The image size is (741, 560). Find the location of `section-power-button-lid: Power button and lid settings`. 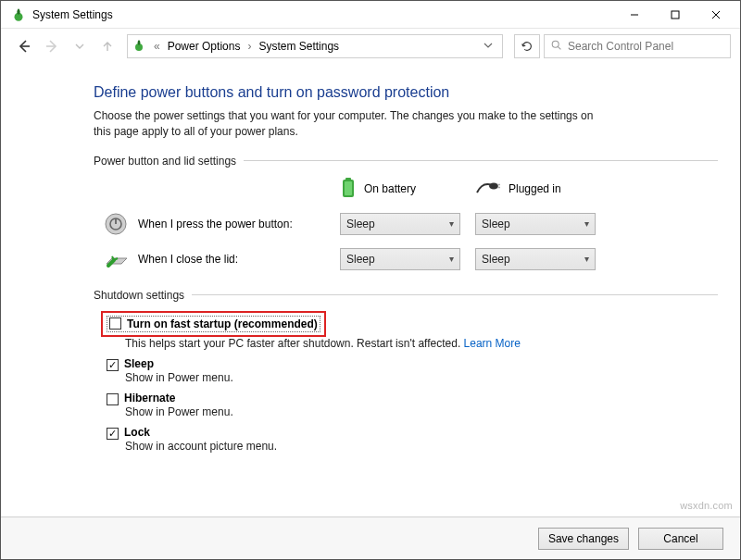

section-power-button-lid: Power button and lid settings is located at coordinates (406, 161).